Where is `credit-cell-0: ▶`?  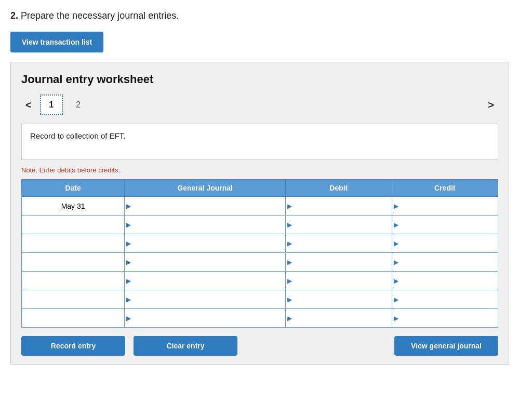
credit-cell-0: ▶ is located at coordinates (445, 206).